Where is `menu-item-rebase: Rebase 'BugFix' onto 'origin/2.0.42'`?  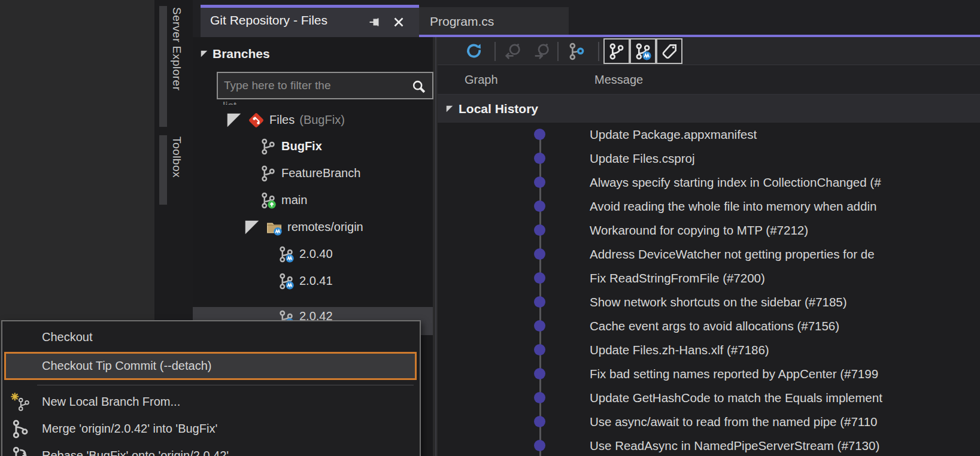
menu-item-rebase: Rebase 'BugFix' onto 'origin/2.0.42' is located at coordinates (211, 449).